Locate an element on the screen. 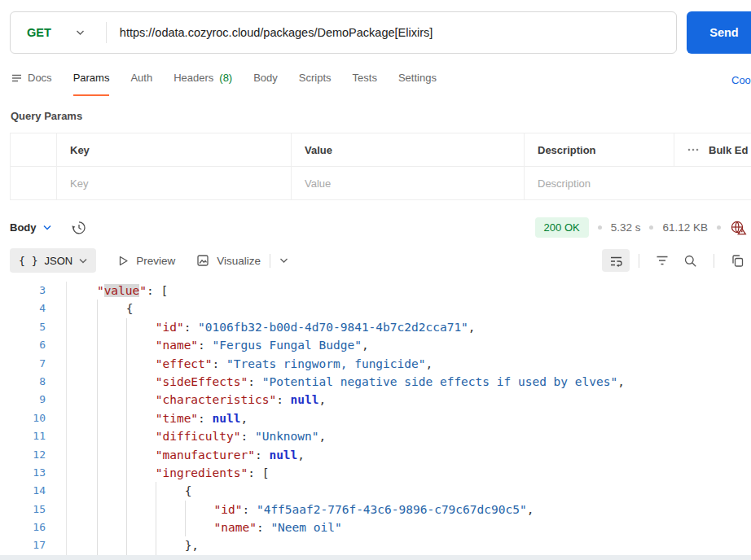  tab-label: Scripts is located at coordinates (315, 78).